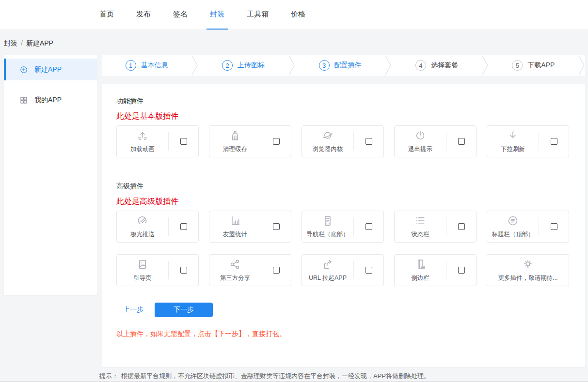 The height and width of the screenshot is (382, 588). Describe the element at coordinates (184, 141) in the screenshot. I see `plugin-checkbox-loading-animation` at that location.